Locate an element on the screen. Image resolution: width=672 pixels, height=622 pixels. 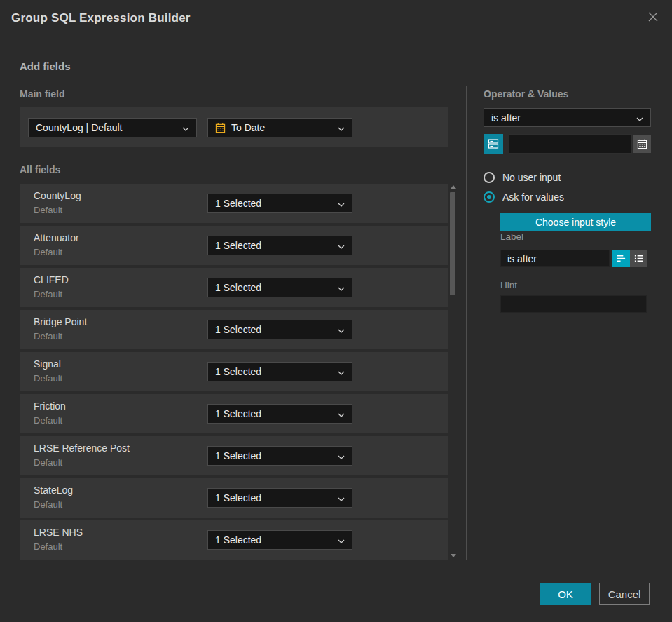
text-input-style-toggle is located at coordinates (621, 258).